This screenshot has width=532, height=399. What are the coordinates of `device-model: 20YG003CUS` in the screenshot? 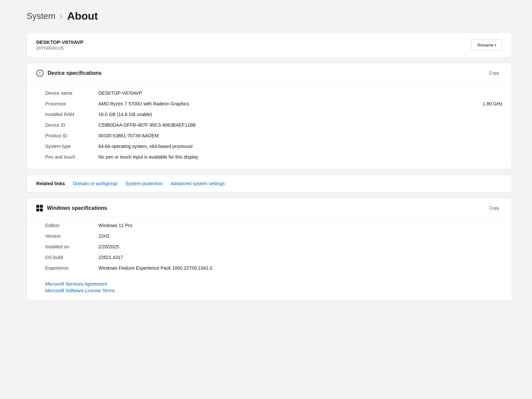 It's located at (60, 48).